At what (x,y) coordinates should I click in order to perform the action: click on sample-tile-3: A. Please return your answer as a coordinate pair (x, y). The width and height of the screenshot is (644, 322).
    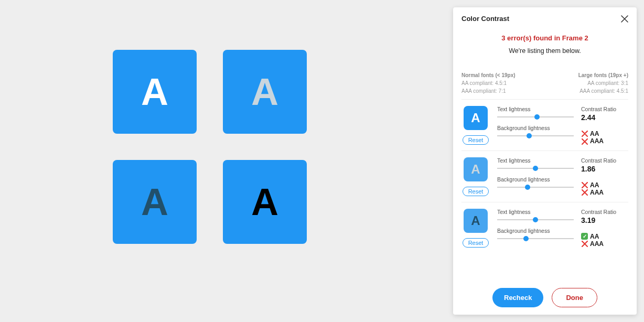
    Looking at the image, I should click on (155, 202).